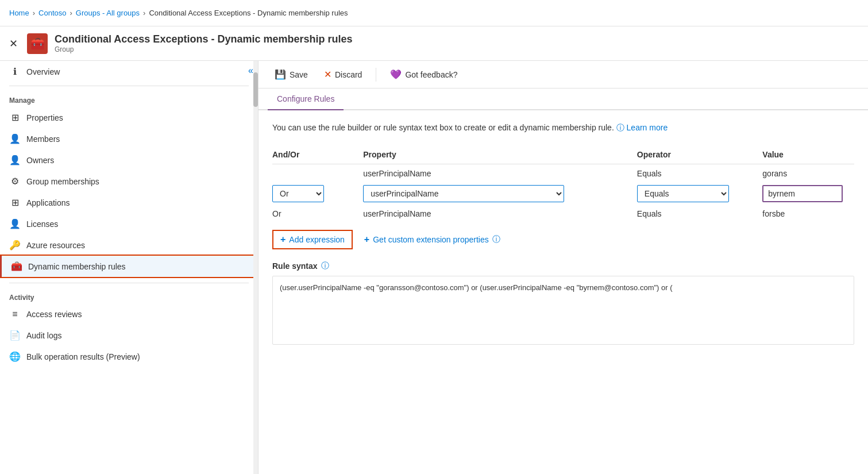  Describe the element at coordinates (700, 174) in the screenshot. I see `row1-operator: Equals` at that location.